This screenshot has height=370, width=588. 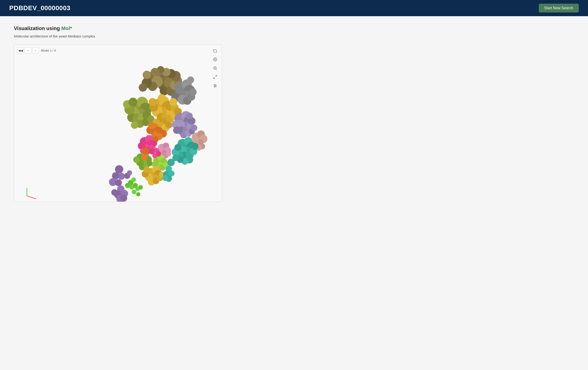 I want to click on nav-prev-button: ‹, so click(x=28, y=50).